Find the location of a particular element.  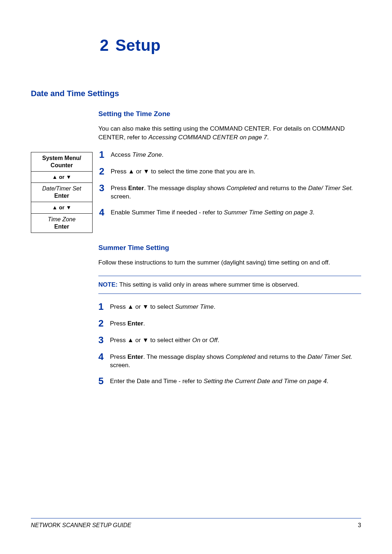

footer-guide-title: NETWORK SCANNER SETUP GUIDE is located at coordinates (81, 525).